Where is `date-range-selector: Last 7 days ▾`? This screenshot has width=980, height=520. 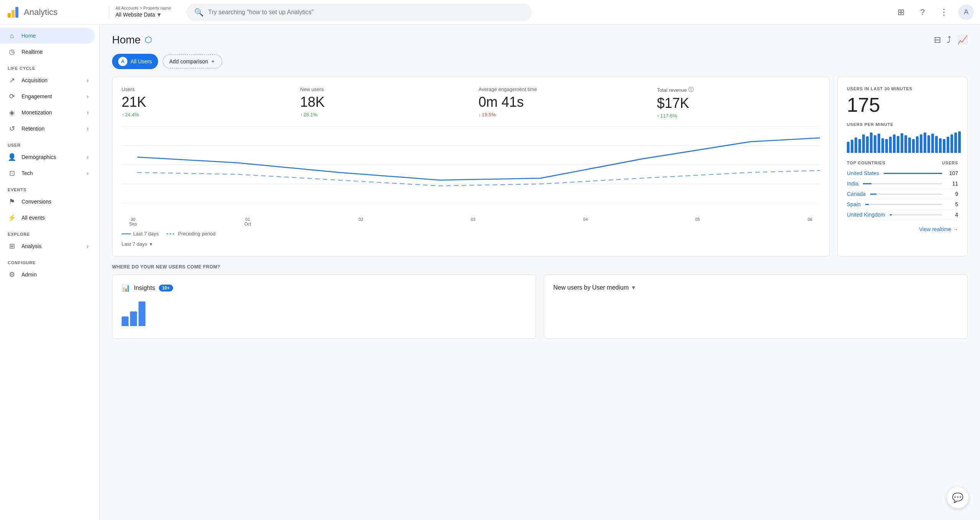
date-range-selector: Last 7 days ▾ is located at coordinates (471, 244).